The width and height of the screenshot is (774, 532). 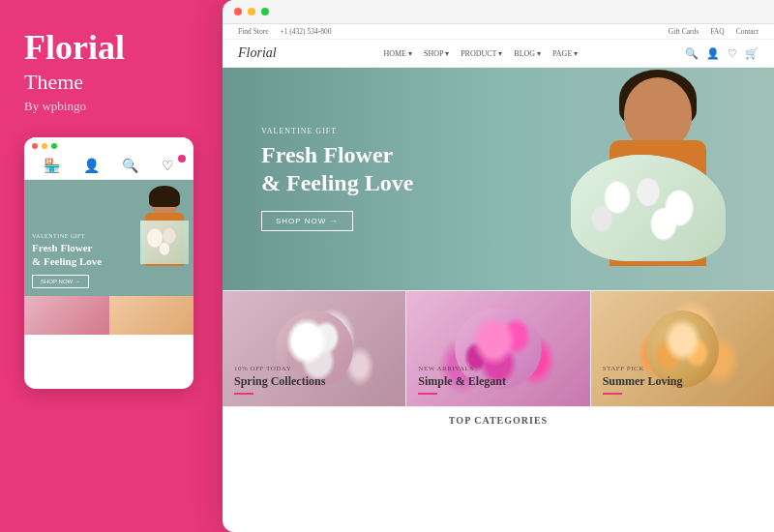 What do you see at coordinates (398, 54) in the screenshot?
I see `nav-home: HOME ▾` at bounding box center [398, 54].